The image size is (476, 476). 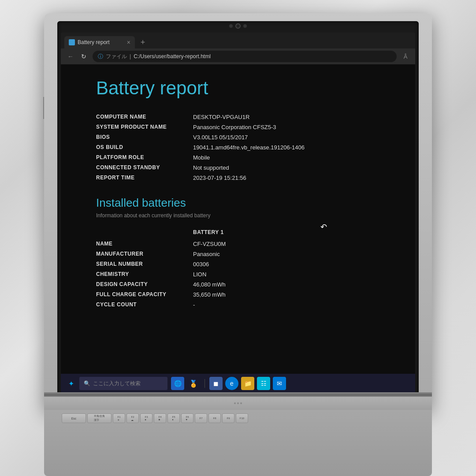 What do you see at coordinates (206, 254) in the screenshot?
I see `battery-value-manufacturer: Panasonic` at bounding box center [206, 254].